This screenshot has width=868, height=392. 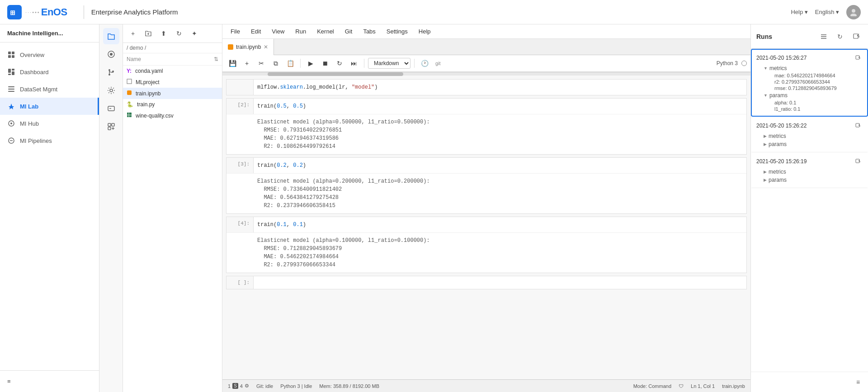 What do you see at coordinates (232, 63) in the screenshot?
I see `save-btn: 💾` at bounding box center [232, 63].